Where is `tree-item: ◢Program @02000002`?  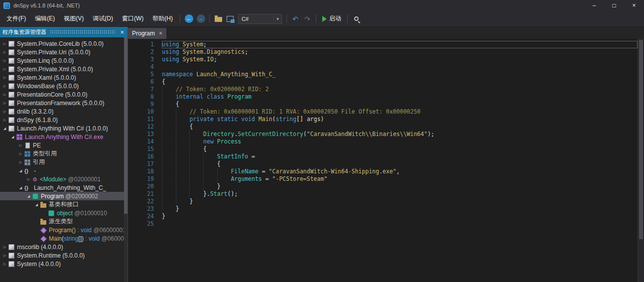 tree-item: ◢Program @02000002 is located at coordinates (62, 196).